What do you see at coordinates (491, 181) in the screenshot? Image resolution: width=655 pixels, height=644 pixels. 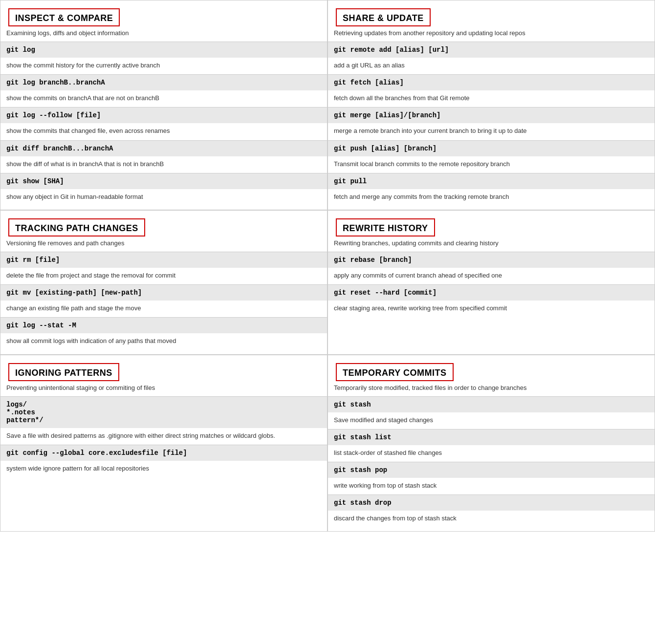 I see `cmd-title-share-update-4: git pull` at bounding box center [491, 181].